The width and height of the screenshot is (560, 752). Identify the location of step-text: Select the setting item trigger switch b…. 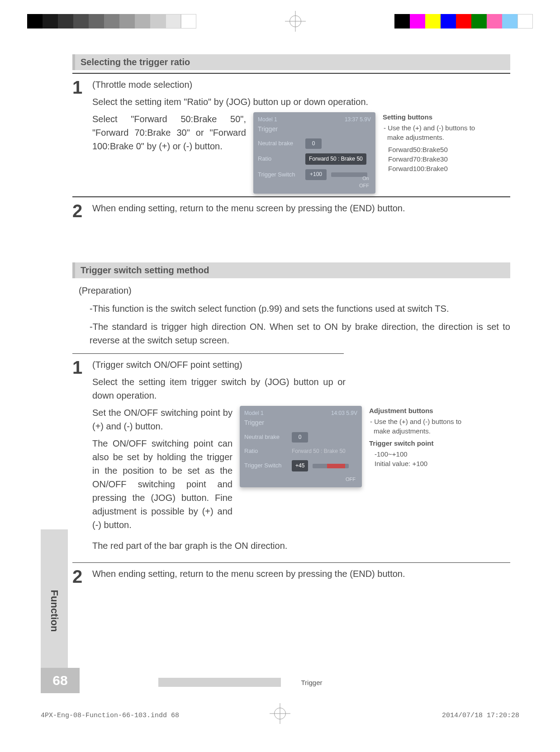
(219, 389).